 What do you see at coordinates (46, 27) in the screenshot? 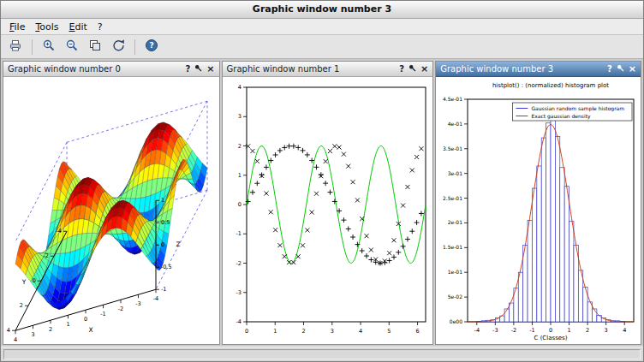
I see `menu-tools: Tools` at bounding box center [46, 27].